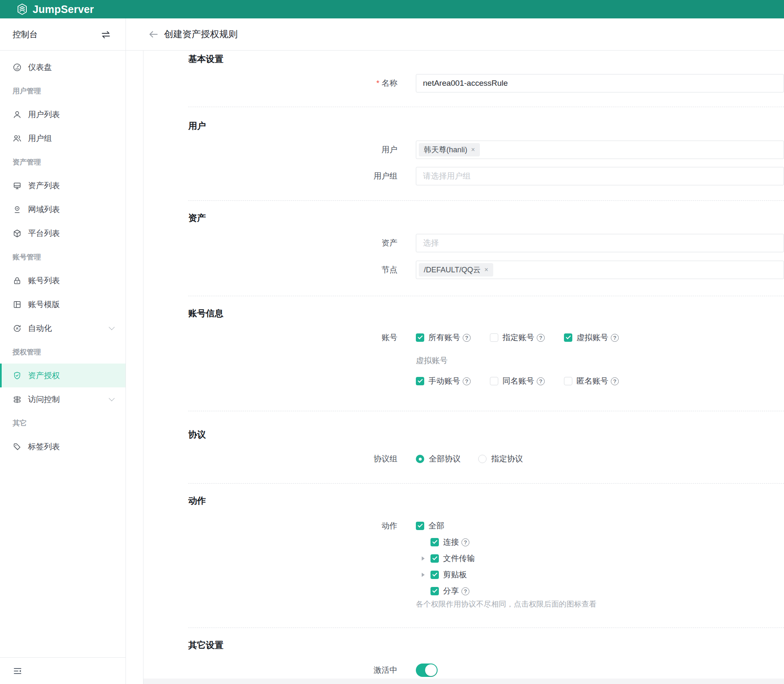  What do you see at coordinates (302, 176) in the screenshot?
I see `user-group-label: 用户组` at bounding box center [302, 176].